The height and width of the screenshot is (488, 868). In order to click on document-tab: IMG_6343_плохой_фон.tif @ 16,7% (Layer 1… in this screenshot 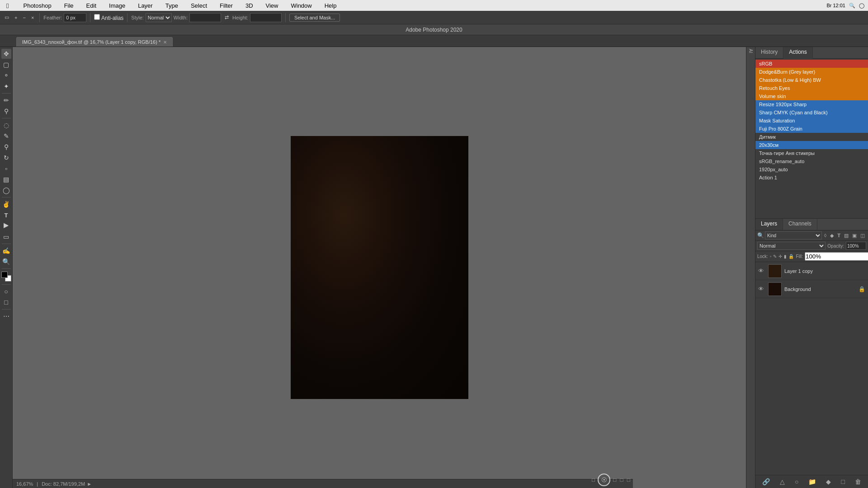, I will do `click(94, 42)`.